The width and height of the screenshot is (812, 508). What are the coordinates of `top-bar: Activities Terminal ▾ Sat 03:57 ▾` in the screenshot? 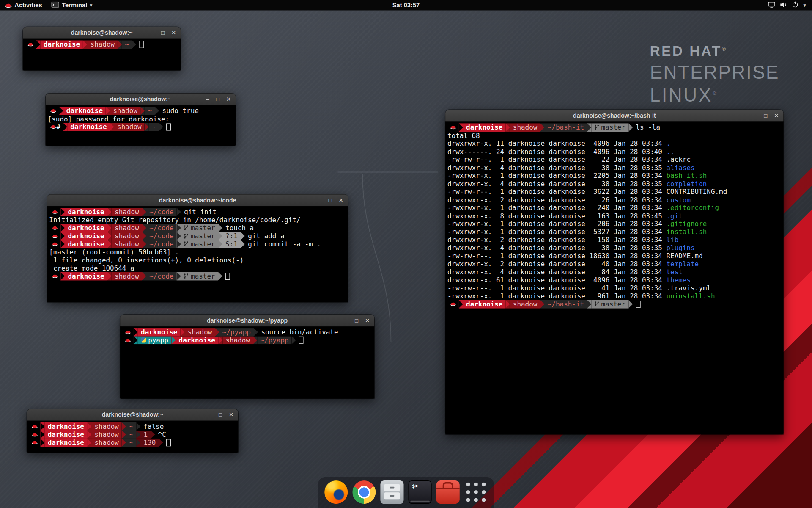 It's located at (406, 5).